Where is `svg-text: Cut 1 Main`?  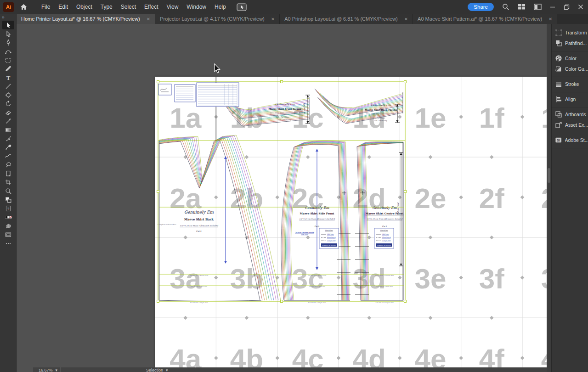 svg-text: Cut 1 Main is located at coordinates (381, 118).